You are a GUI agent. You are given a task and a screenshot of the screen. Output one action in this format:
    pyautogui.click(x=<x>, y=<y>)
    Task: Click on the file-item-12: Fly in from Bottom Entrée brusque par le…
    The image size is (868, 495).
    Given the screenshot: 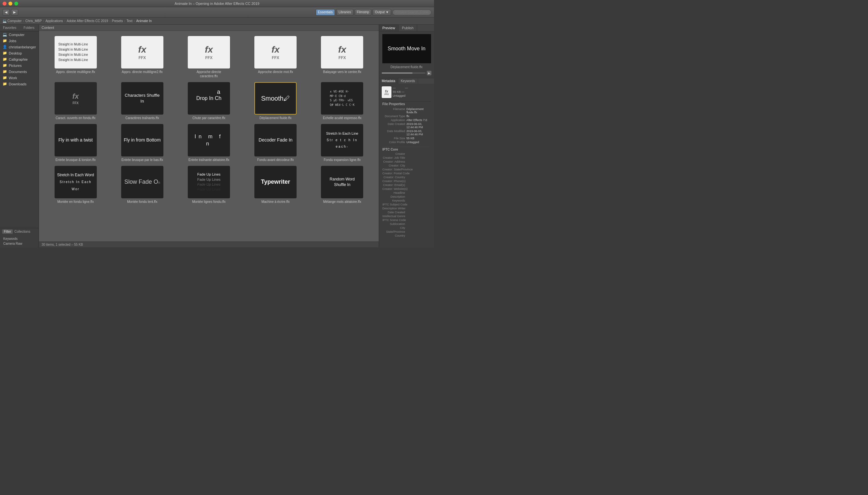 What is the action you would take?
    pyautogui.click(x=142, y=143)
    